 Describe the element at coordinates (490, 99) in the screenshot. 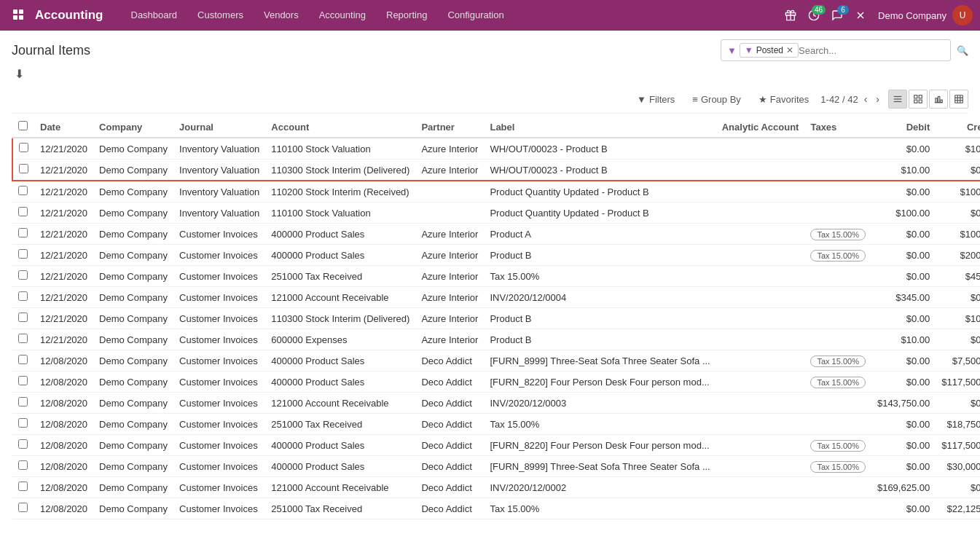

I see `toolbar: ▼ Filters ≡ Group By ★ Favorites 1-42 / …` at that location.